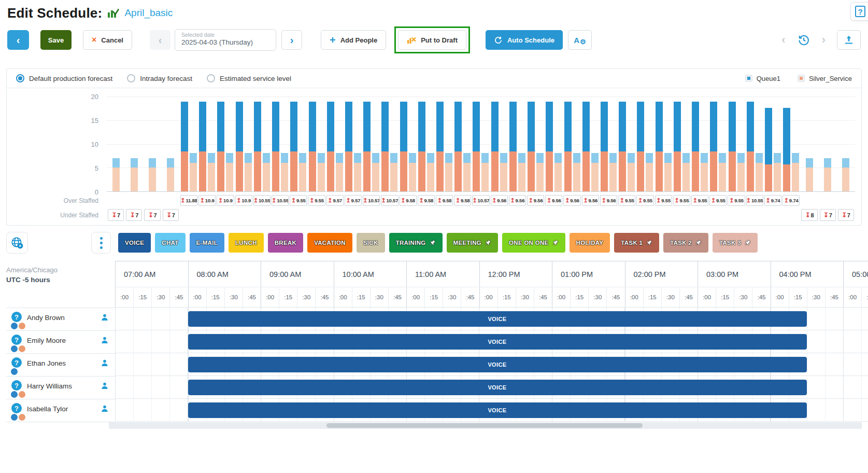  I want to click on cancel-x-icon: ×, so click(94, 40).